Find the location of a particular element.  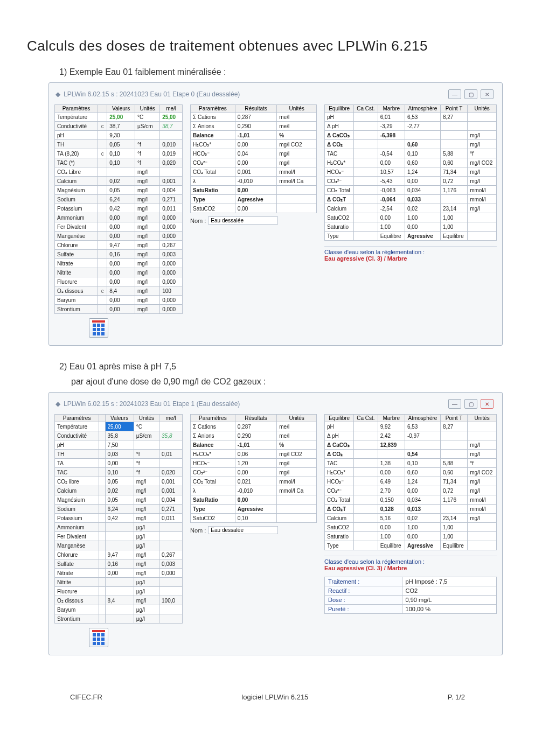

cell: Température is located at coordinates (77, 426).